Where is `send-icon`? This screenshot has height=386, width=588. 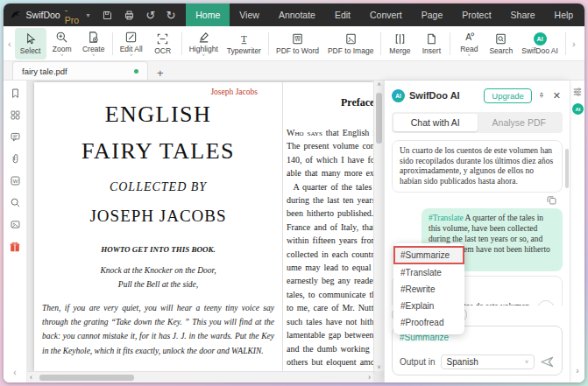
send-icon is located at coordinates (547, 362).